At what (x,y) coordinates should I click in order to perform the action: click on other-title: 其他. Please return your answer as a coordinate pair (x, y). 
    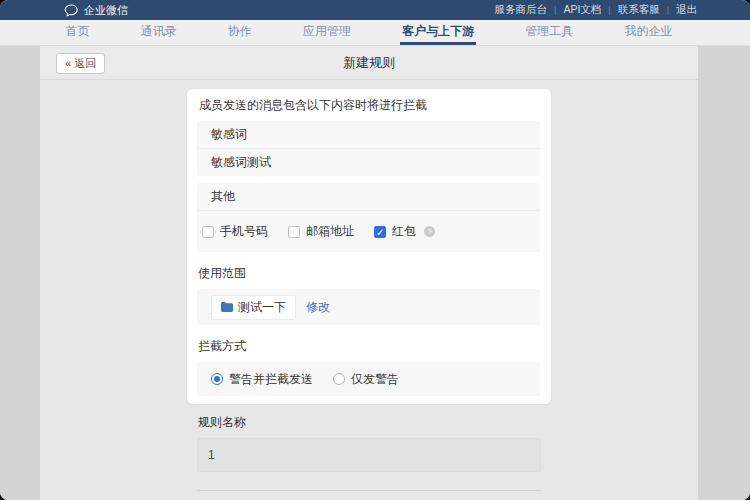
    Looking at the image, I should click on (368, 196).